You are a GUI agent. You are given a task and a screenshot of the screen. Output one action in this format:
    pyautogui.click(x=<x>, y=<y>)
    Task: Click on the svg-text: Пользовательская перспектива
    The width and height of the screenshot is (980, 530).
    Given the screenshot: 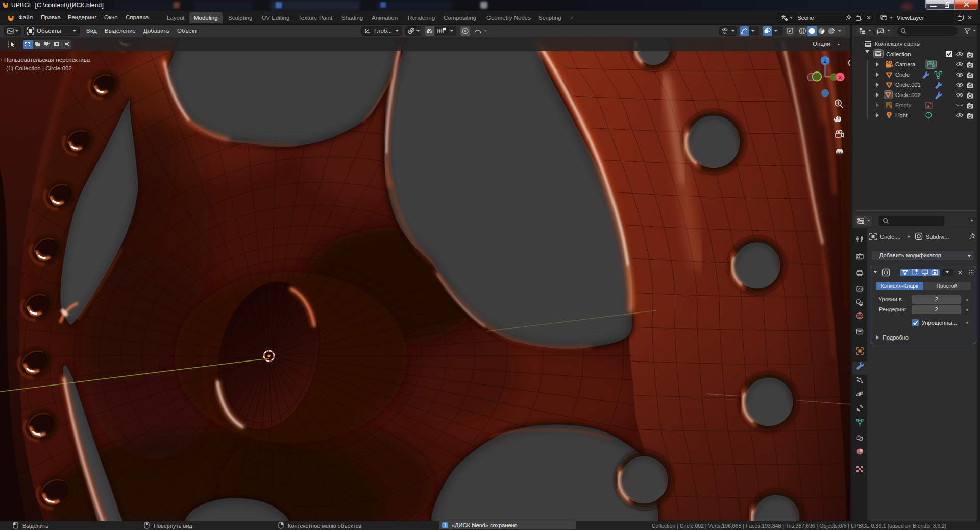 What is the action you would take?
    pyautogui.click(x=47, y=60)
    